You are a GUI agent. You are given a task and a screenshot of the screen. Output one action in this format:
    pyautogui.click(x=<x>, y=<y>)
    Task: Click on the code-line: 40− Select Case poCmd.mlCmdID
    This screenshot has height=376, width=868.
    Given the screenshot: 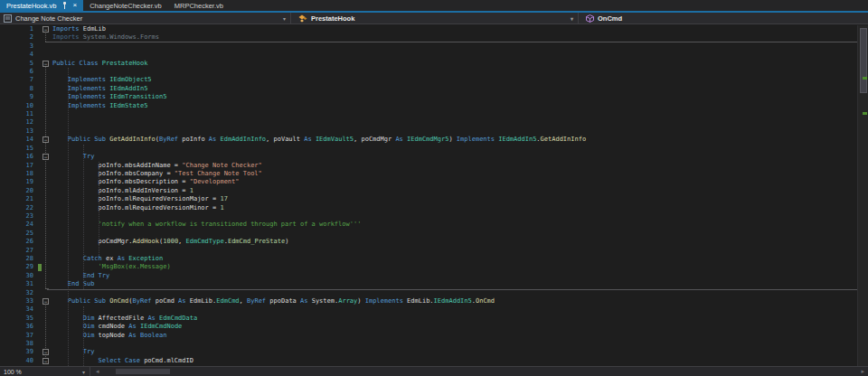 What is the action you would take?
    pyautogui.click(x=429, y=362)
    